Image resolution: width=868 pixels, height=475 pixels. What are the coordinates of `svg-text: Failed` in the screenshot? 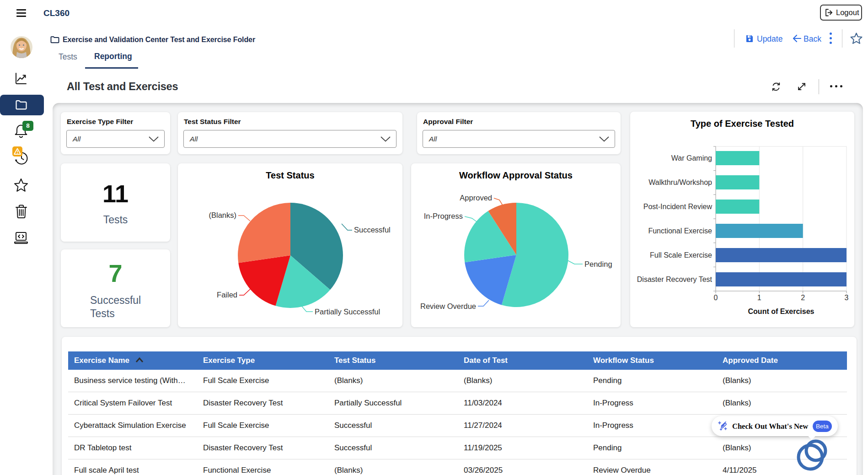 It's located at (227, 295).